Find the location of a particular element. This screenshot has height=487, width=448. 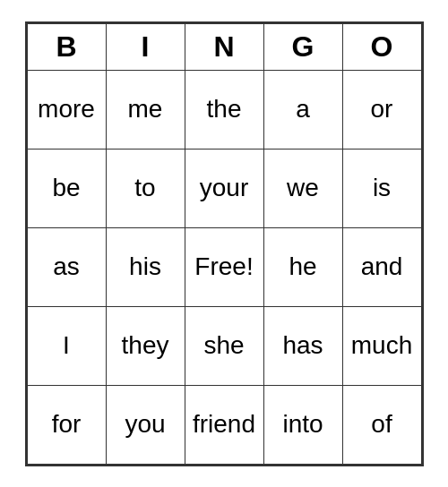

cell-r4-c4: of is located at coordinates (382, 424).